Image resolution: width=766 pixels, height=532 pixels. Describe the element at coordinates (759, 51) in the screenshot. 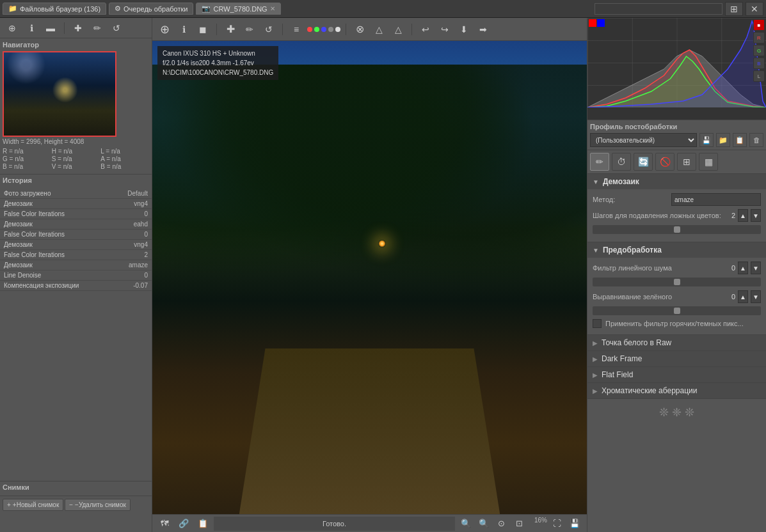

I see `hist-btn-g: G` at that location.